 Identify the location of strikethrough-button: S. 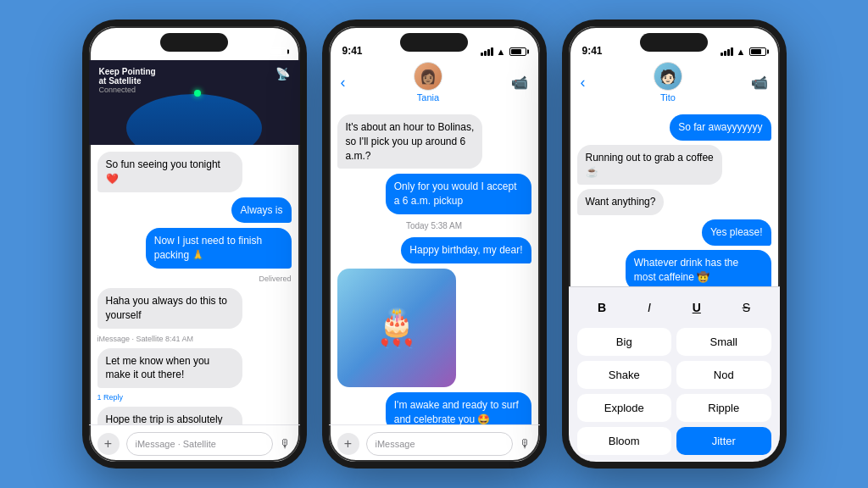
(746, 308).